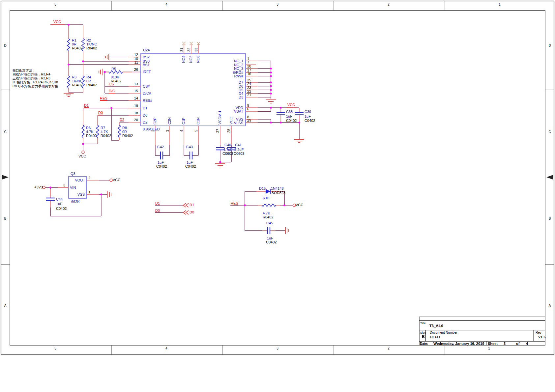 The height and width of the screenshot is (392, 555). Describe the element at coordinates (169, 121) in the screenshot. I see `pin-name: C2N` at that location.